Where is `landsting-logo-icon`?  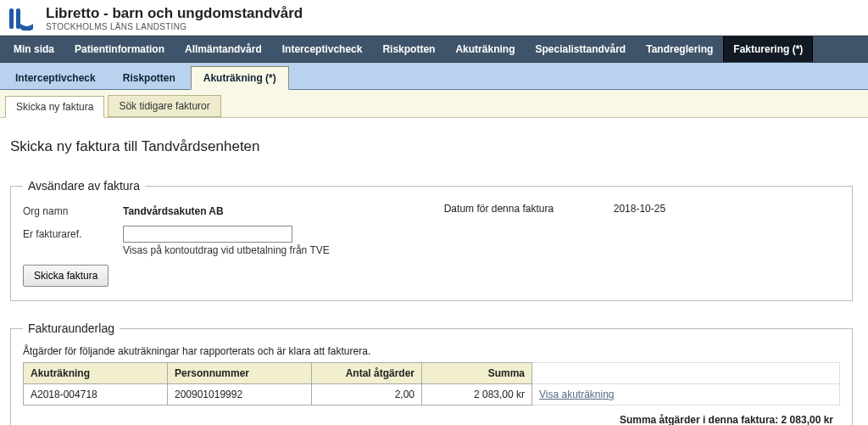 landsting-logo-icon is located at coordinates (22, 19).